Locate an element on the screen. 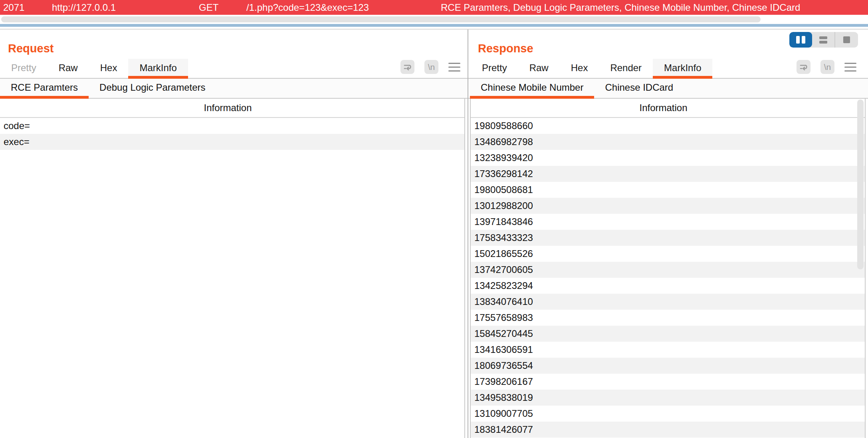 This screenshot has width=868, height=438. table-row: 13238939420 is located at coordinates (668, 158).